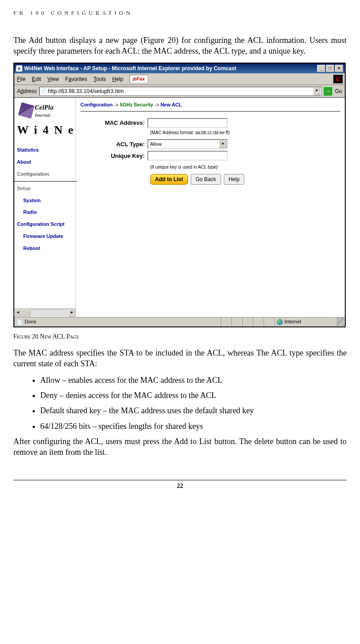 The height and width of the screenshot is (644, 360). Describe the element at coordinates (180, 337) in the screenshot. I see `figure-caption: Figure 20 New ACL Page` at that location.